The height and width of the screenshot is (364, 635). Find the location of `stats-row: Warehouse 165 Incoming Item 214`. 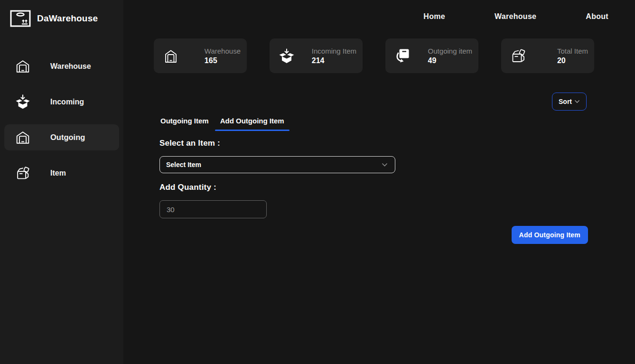

stats-row: Warehouse 165 Incoming Item 214 is located at coordinates (394, 56).